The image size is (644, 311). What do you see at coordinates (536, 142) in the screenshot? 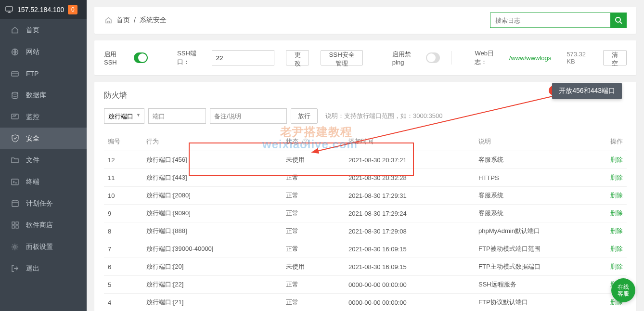
I see `col-desc: 说明` at bounding box center [536, 142].